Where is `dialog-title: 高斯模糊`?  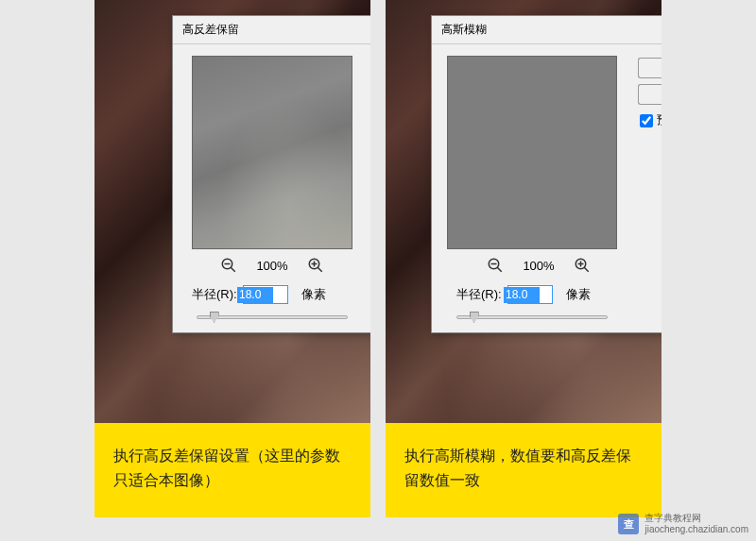
dialog-title: 高斯模糊 is located at coordinates (546, 30).